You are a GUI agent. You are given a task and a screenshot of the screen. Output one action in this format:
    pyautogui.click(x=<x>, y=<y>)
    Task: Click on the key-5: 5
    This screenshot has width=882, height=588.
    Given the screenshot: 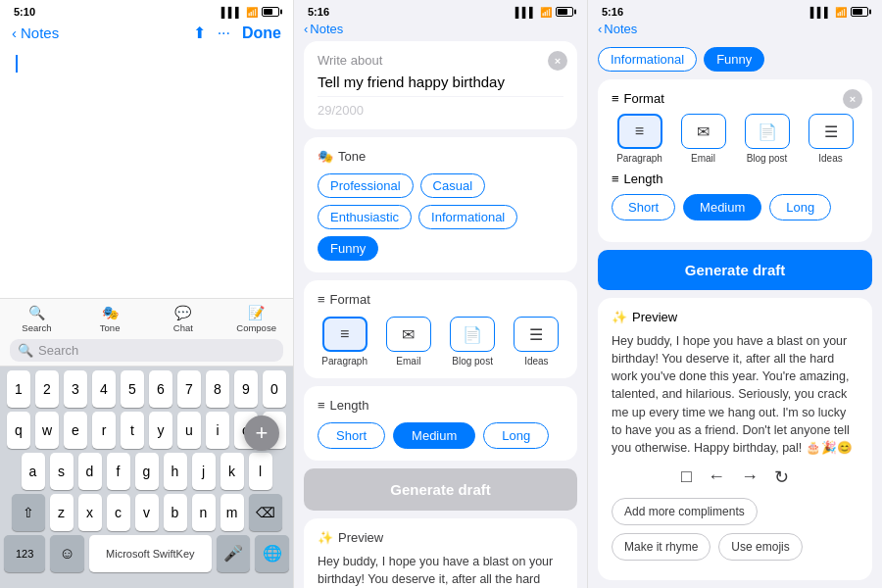 What is the action you would take?
    pyautogui.click(x=132, y=389)
    